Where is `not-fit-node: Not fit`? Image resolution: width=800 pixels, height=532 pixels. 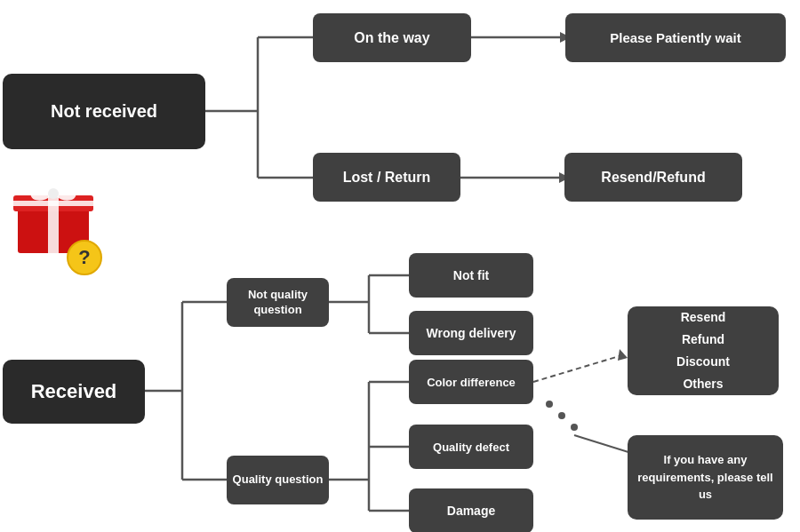
not-fit-node: Not fit is located at coordinates (471, 275).